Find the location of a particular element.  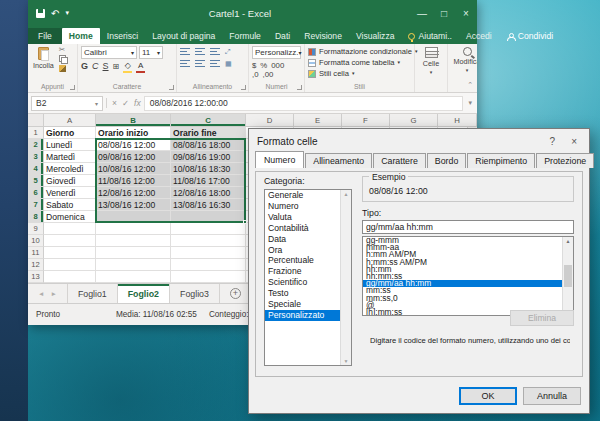

ribbon-tab-accedi: Accedi is located at coordinates (479, 36).